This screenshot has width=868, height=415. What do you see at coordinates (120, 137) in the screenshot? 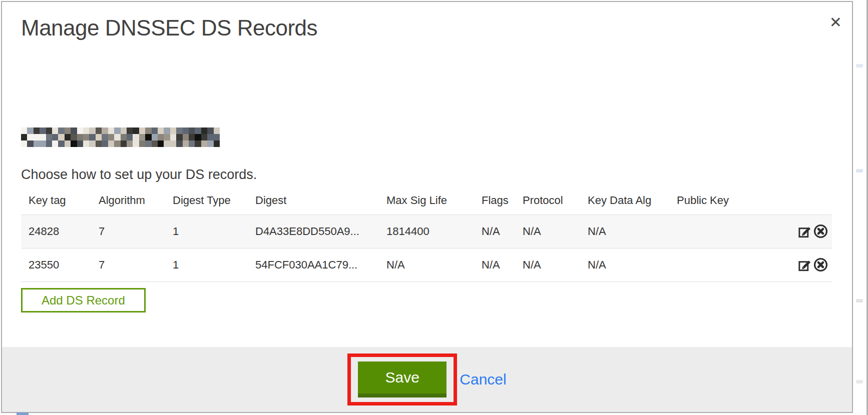
I see `redacted-domain` at bounding box center [120, 137].